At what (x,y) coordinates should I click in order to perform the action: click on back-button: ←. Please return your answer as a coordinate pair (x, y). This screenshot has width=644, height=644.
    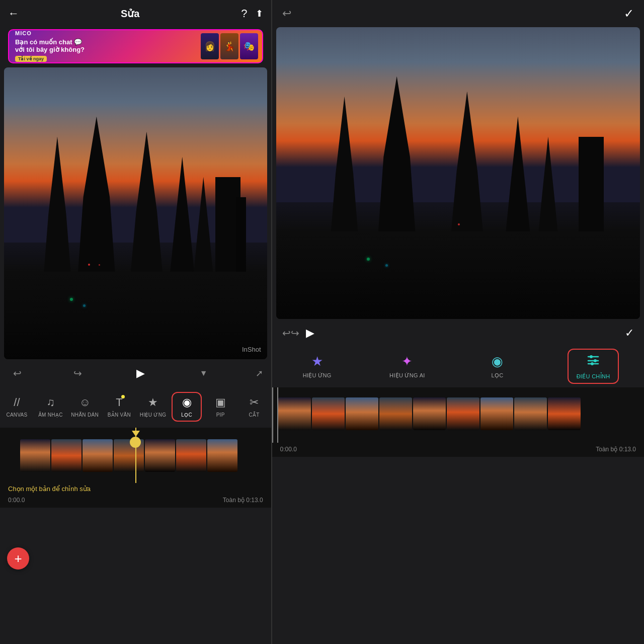
    Looking at the image, I should click on (14, 14).